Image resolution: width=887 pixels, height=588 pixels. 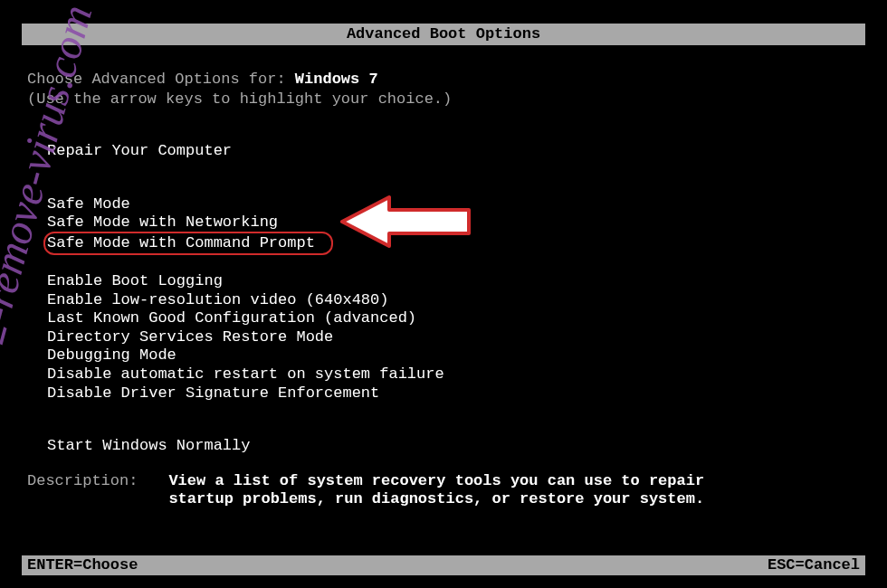 I want to click on description-text: View a list of system recovery tools you…, so click(x=458, y=490).